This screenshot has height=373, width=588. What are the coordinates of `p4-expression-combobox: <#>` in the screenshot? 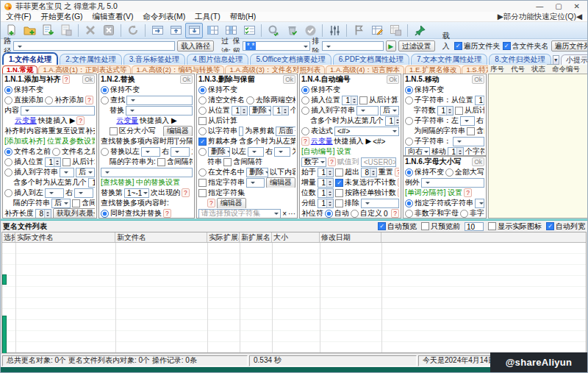 It's located at (367, 131).